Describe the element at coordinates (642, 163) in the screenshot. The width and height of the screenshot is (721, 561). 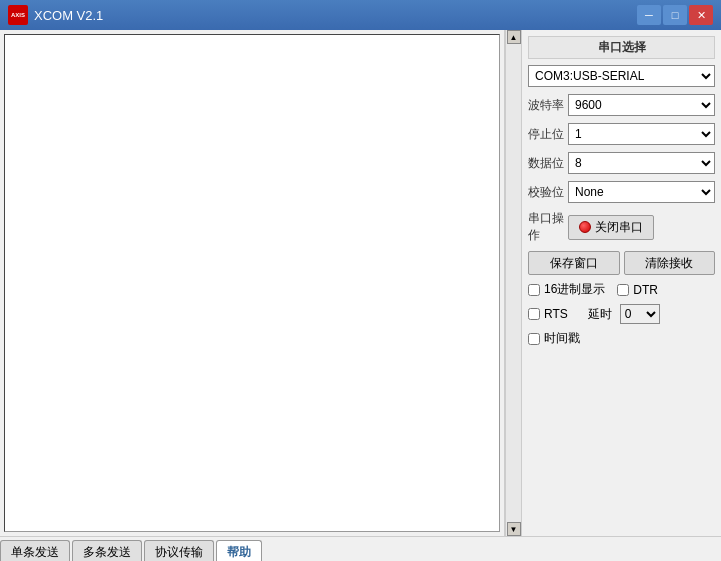
I see `data-select: 8 7 6 5` at that location.